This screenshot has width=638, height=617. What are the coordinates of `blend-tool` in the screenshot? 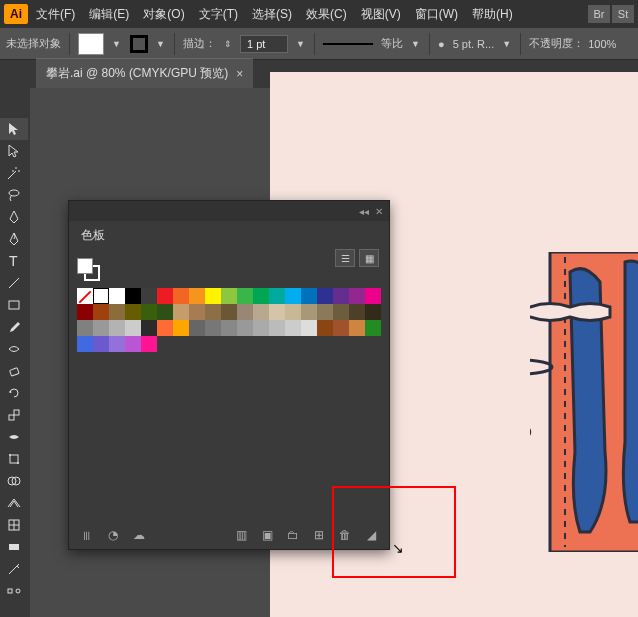 It's located at (14, 591).